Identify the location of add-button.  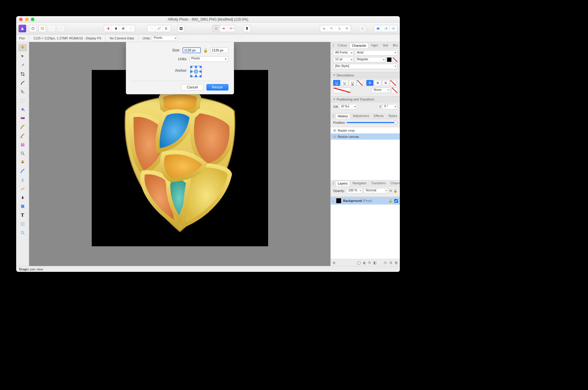
(378, 29).